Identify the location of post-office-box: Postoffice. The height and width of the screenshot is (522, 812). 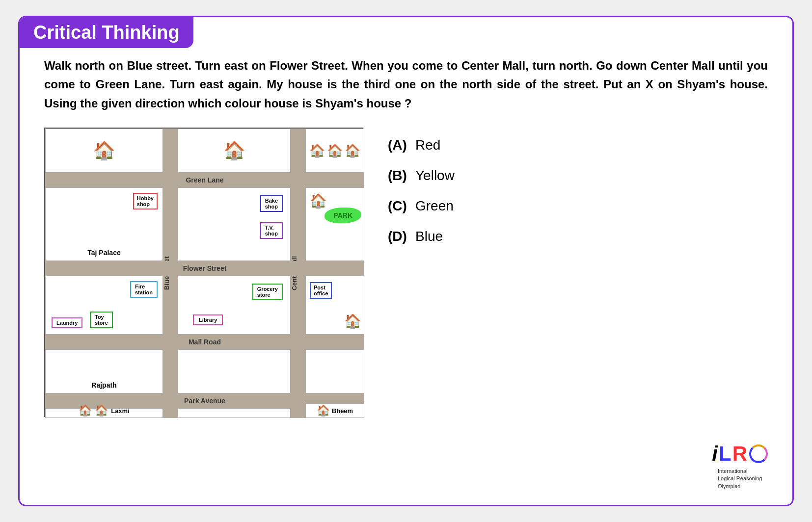
(321, 290).